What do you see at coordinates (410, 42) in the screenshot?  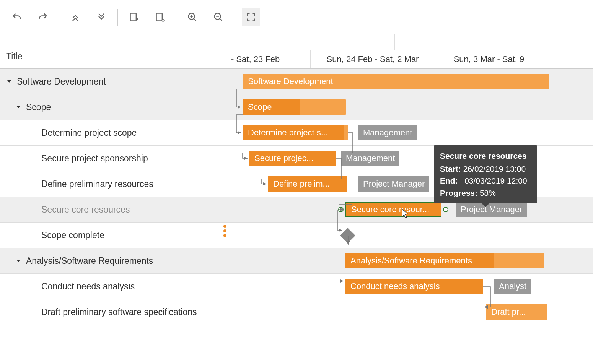 I see `timeline-top` at bounding box center [410, 42].